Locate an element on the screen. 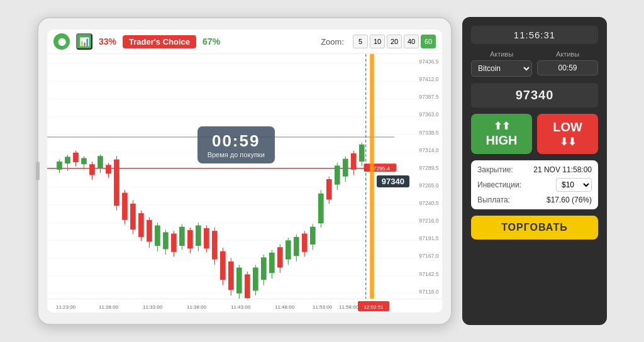 The image size is (644, 342). high-button: ⬆⬆ HIGH is located at coordinates (502, 134).